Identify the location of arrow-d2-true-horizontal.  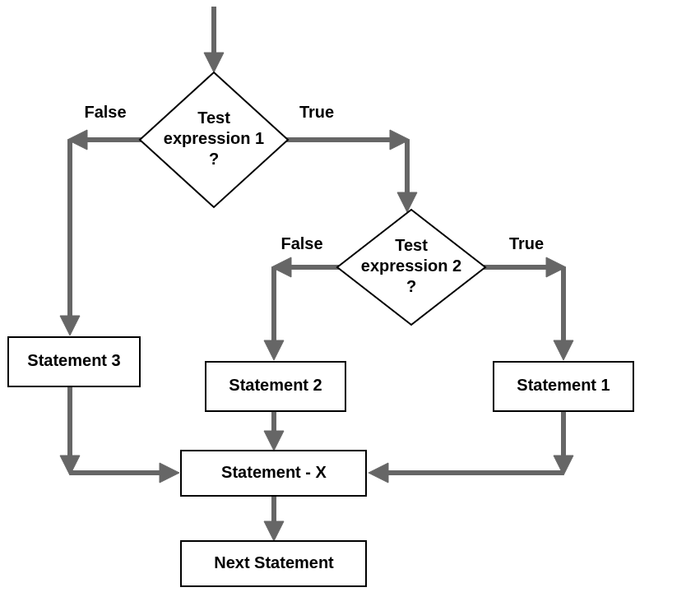
(523, 267).